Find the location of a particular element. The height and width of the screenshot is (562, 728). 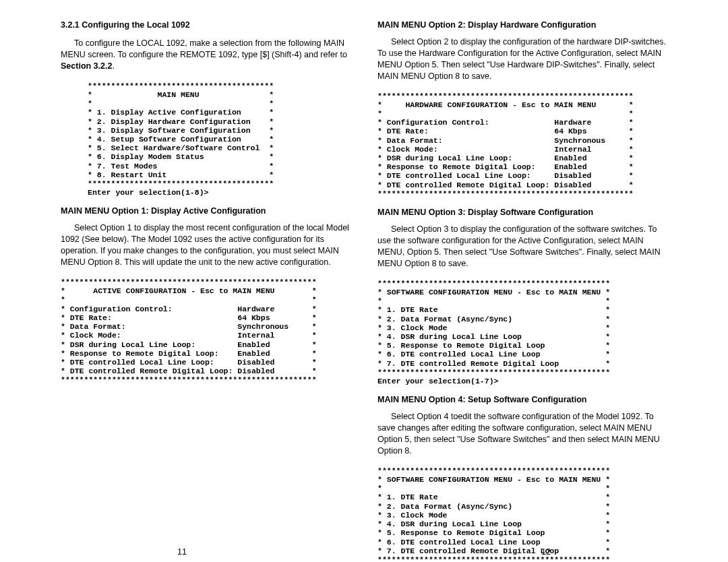

heading-option3: MAIN MENU Option 3: Display Software Con… is located at coordinates (522, 212).